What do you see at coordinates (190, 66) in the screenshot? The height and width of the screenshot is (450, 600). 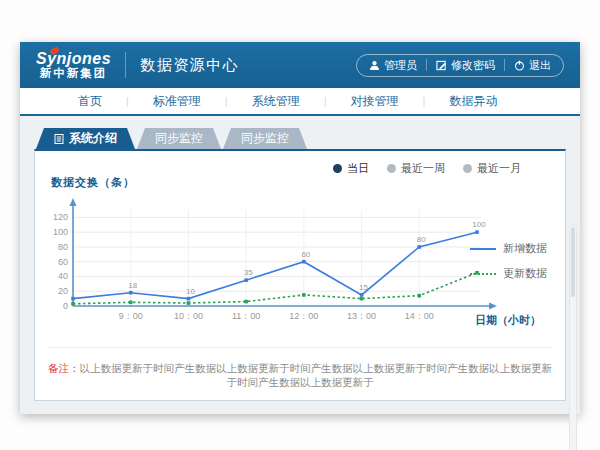 I see `page-title: 数据资源中心` at bounding box center [190, 66].